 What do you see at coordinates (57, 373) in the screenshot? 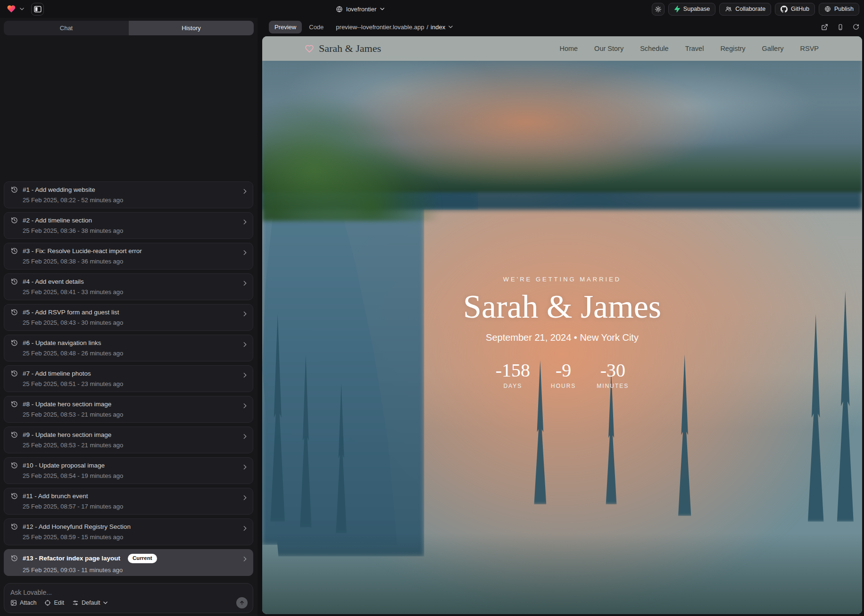
I see `history-item-title: #7 - Add timeline photos` at bounding box center [57, 373].